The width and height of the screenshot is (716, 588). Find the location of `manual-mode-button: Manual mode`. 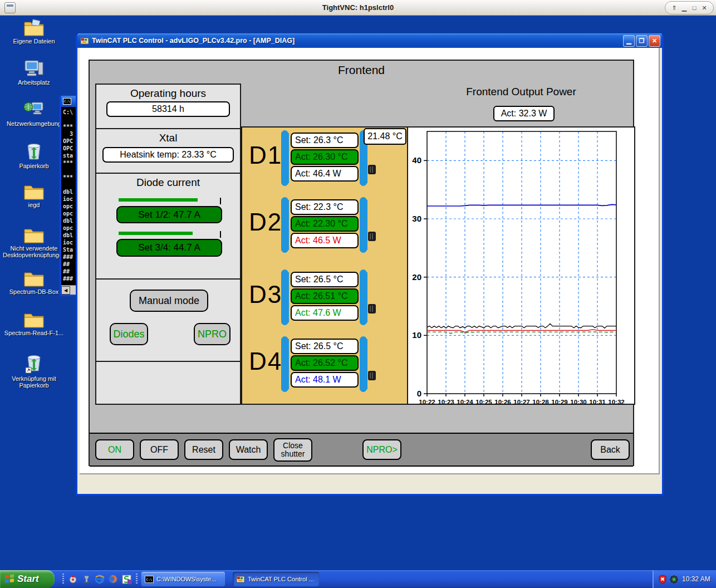

manual-mode-button: Manual mode is located at coordinates (169, 301).